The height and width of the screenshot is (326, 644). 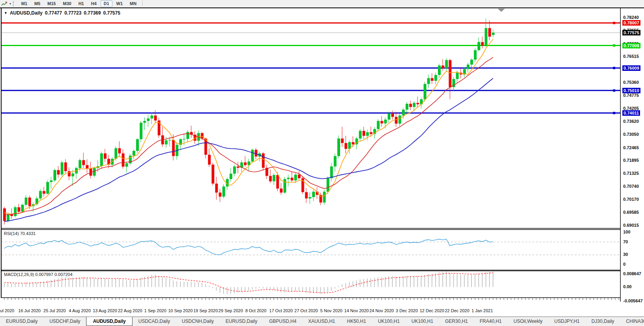 I want to click on date-axis-label: 19 Sep 2020, so click(x=206, y=311).